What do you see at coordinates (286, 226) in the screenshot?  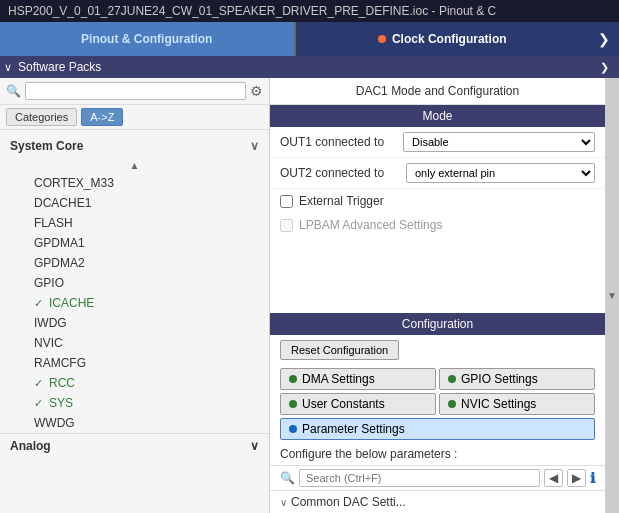 I see `lpbam-checkbox` at bounding box center [286, 226].